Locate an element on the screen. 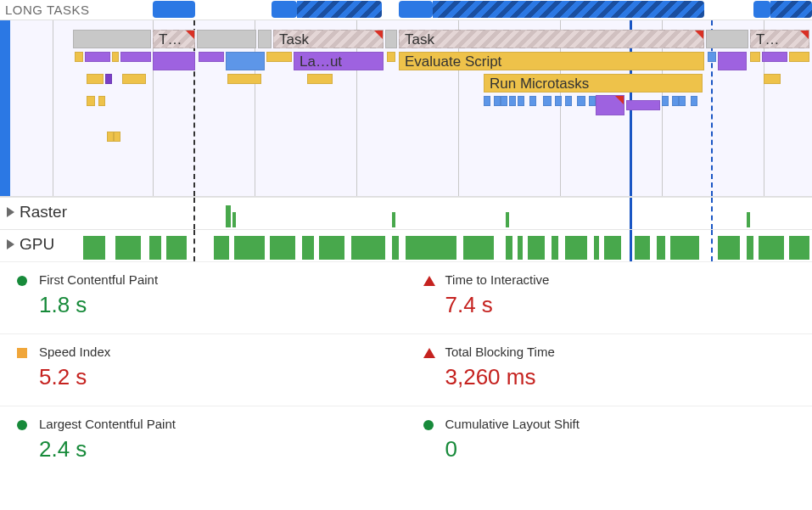 The width and height of the screenshot is (812, 510). raster-track: Raster is located at coordinates (406, 213).